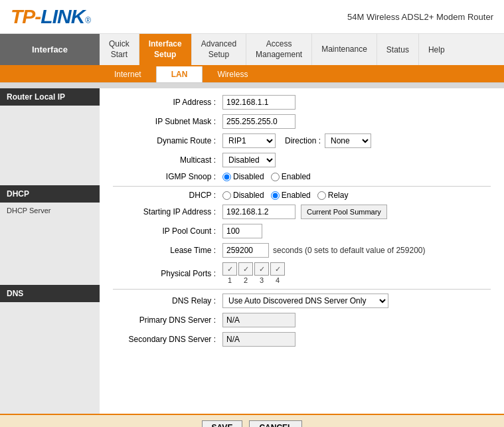 The height and width of the screenshot is (427, 504). What do you see at coordinates (222, 424) in the screenshot?
I see `save-button: SAVE` at bounding box center [222, 424].